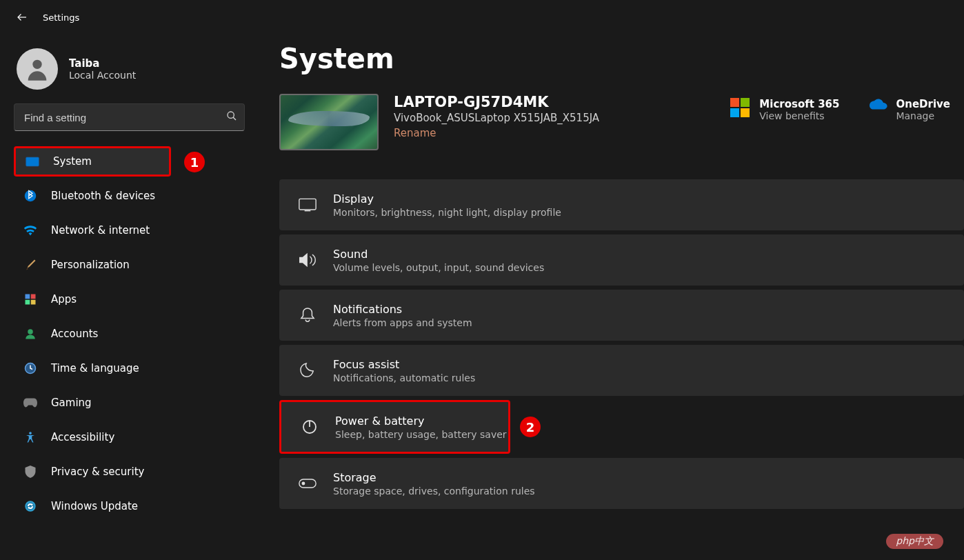  What do you see at coordinates (194, 162) in the screenshot?
I see `annotation-marker-1: 1` at bounding box center [194, 162].